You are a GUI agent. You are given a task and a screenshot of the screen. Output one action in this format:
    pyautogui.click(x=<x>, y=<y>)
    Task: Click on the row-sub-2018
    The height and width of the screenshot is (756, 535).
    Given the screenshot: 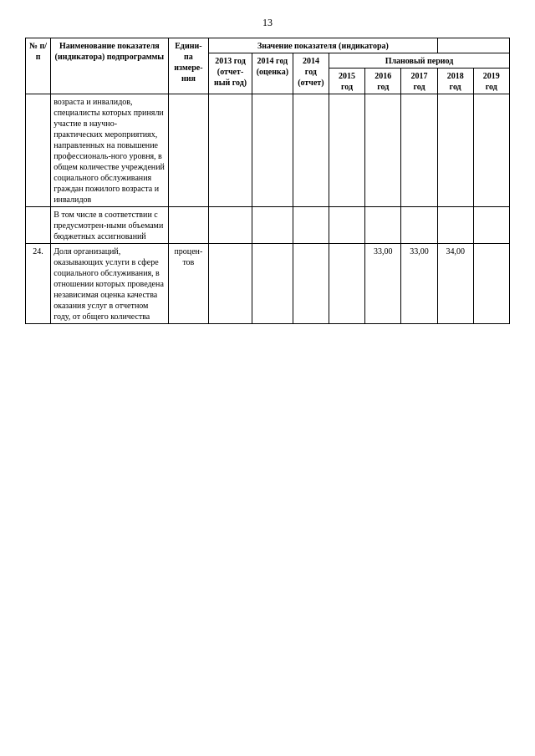 What is the action you would take?
    pyautogui.click(x=455, y=226)
    